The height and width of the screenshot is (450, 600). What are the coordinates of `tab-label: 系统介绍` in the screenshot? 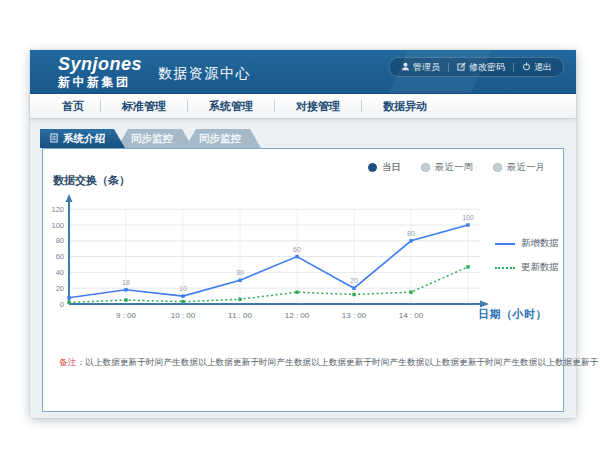 It's located at (84, 139).